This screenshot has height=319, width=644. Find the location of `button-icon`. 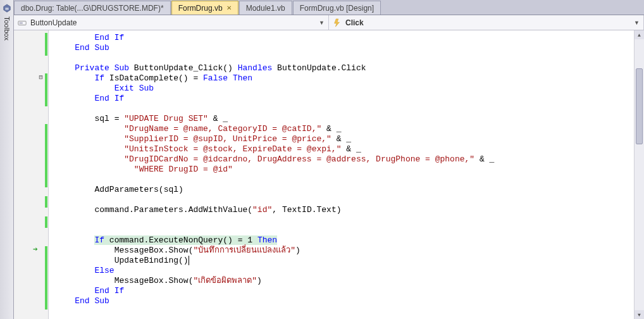

button-icon is located at coordinates (22, 23).